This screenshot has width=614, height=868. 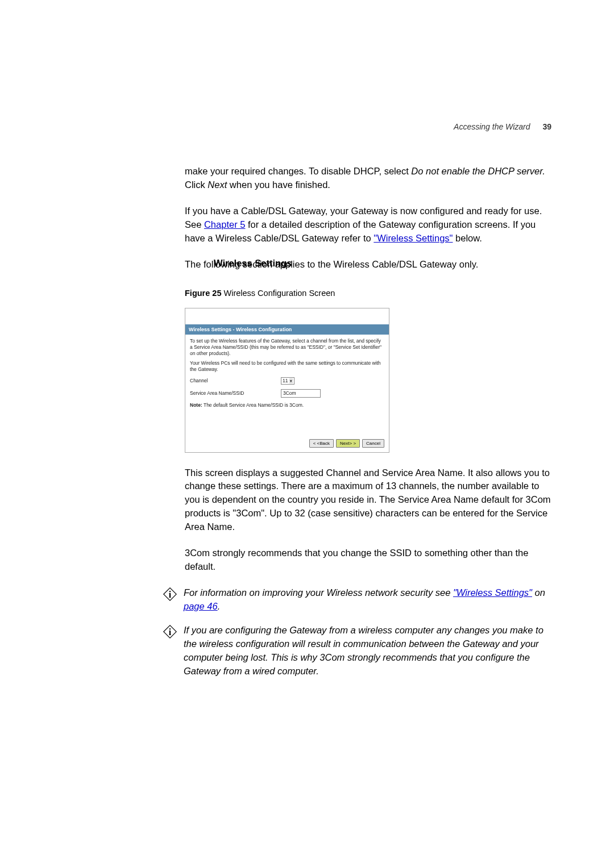 I want to click on text-fragment: For information on improving your Wirele…, so click(x=318, y=592).